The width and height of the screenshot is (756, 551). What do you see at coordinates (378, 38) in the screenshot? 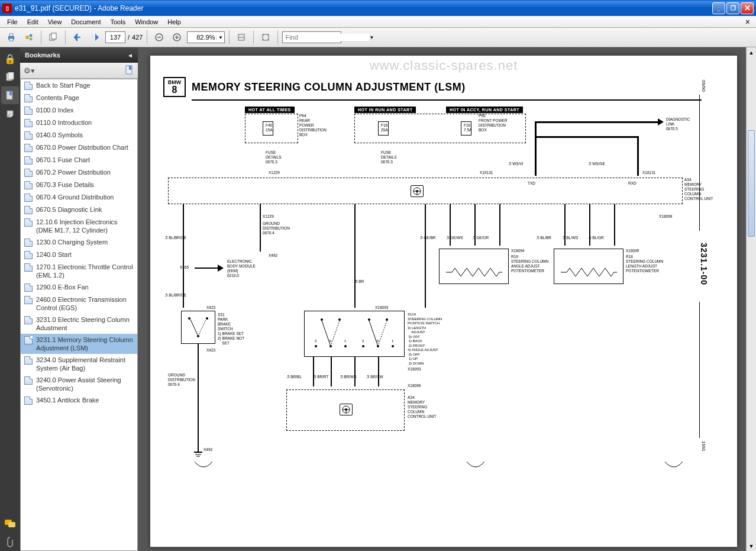
I see `toolbar: / 427 ▼ ▼` at bounding box center [378, 38].